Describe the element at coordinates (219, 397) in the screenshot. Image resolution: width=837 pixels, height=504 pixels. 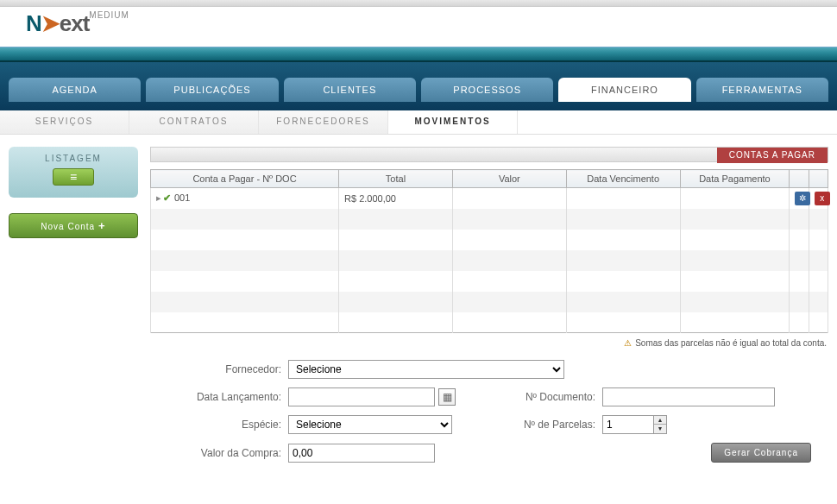
I see `data-lancamento-label: Data Lançamento:` at that location.